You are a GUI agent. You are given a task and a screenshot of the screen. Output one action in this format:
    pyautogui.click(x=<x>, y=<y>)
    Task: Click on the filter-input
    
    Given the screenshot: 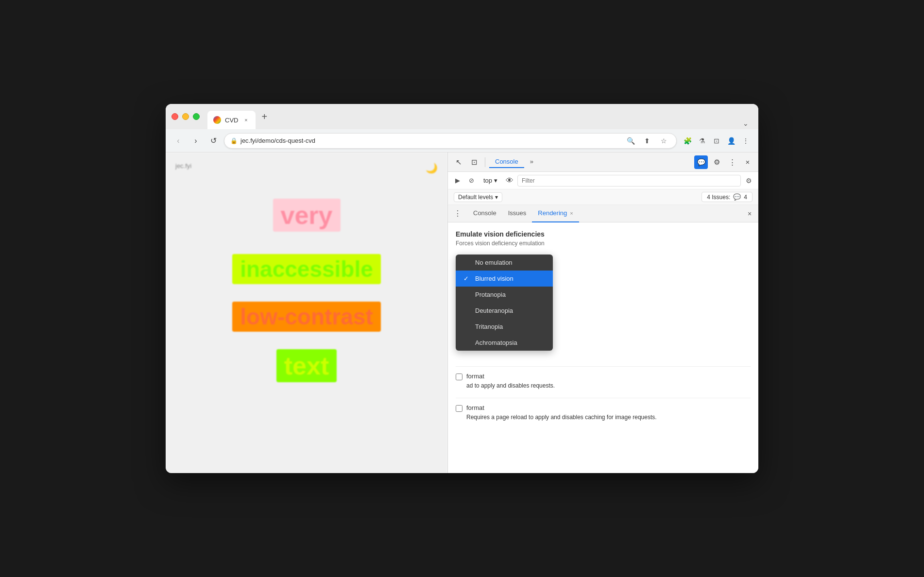 What is the action you would take?
    pyautogui.click(x=629, y=181)
    